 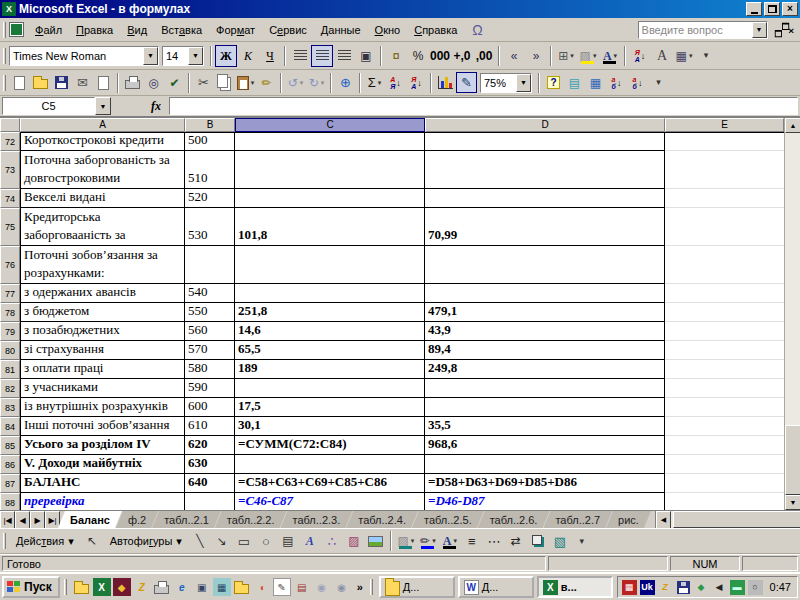 I want to click on quick-launch-ie-icon: e, so click(x=182, y=587).